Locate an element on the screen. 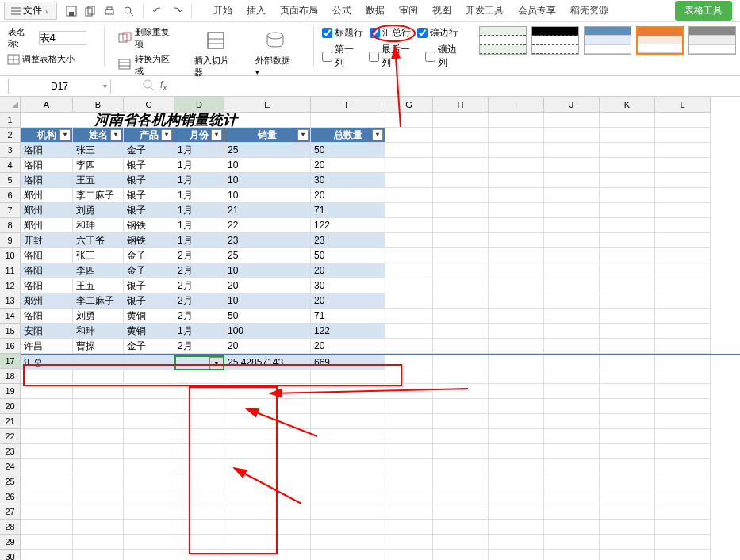 This screenshot has height=560, width=740. name-box: D17 is located at coordinates (59, 86).